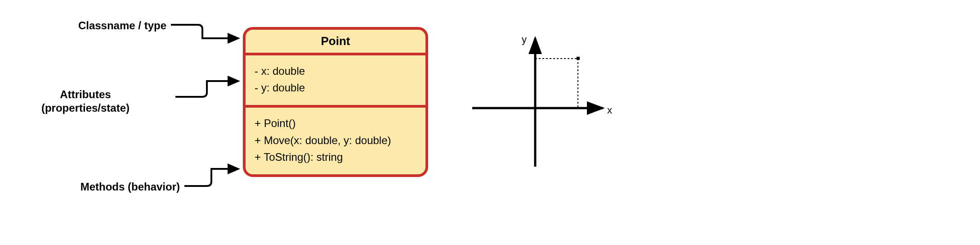 The width and height of the screenshot is (980, 245). I want to click on coordinate-axes: x y, so click(544, 104).